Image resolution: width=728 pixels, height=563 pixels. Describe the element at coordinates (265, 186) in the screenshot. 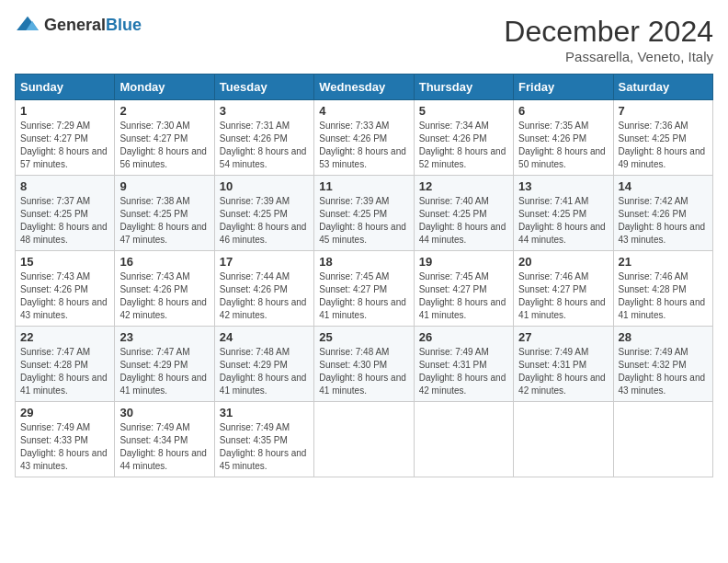

I see `day-number: 10` at that location.